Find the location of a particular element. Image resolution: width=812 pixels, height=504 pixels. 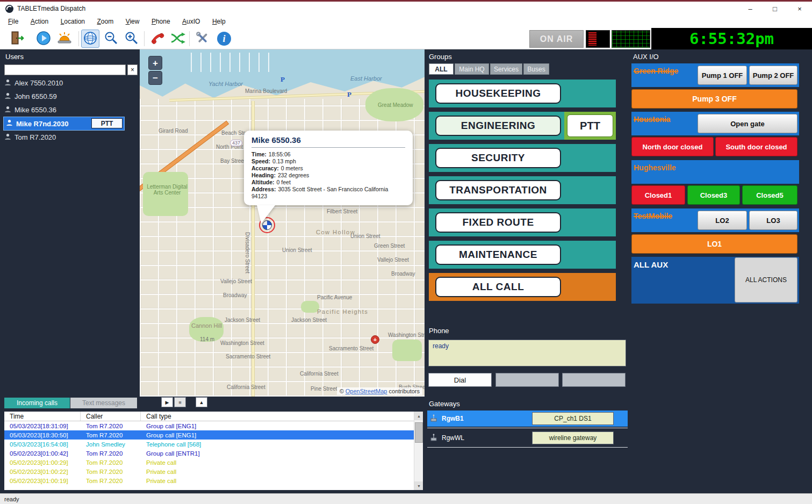

user-list-item: Alex 7550.2010 is located at coordinates (70, 83).